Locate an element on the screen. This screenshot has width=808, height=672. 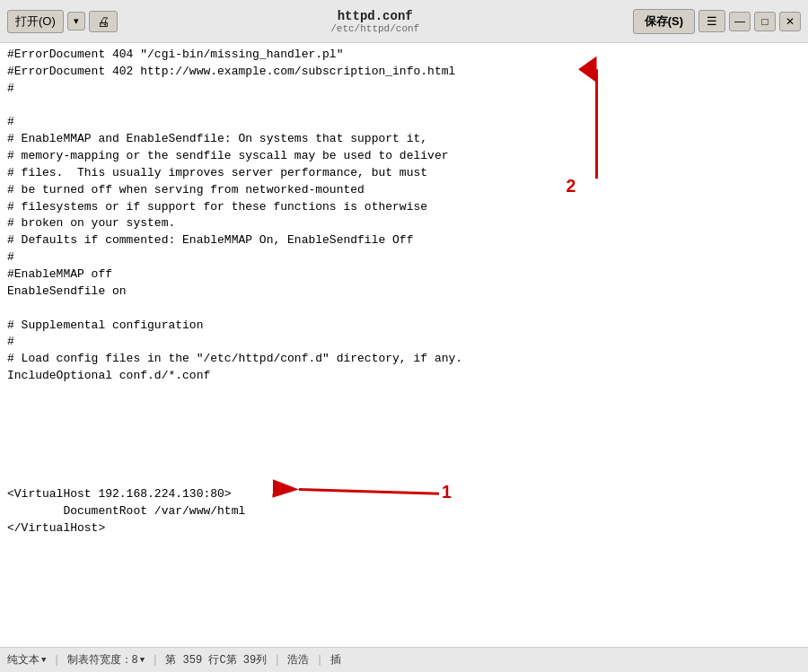
close-button: ✕ is located at coordinates (790, 22).